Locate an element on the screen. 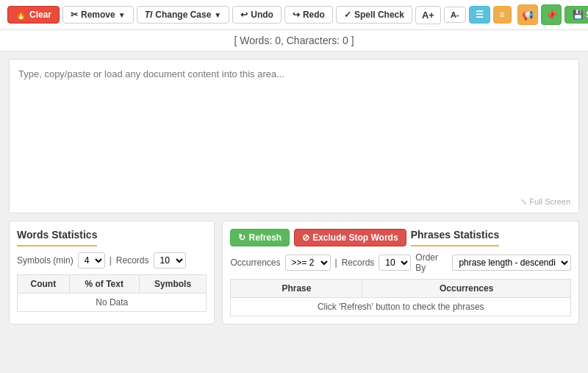 The image size is (588, 373). phrases-statistics-title: Phrases Statistics is located at coordinates (456, 238).